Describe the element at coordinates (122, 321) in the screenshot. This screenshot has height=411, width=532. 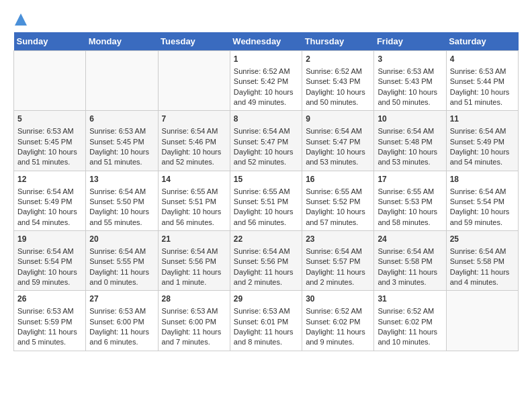
I see `calendar-cell: 27Sunrise: 6:53 AMSunset: 6:00 PMDayligh…` at that location.